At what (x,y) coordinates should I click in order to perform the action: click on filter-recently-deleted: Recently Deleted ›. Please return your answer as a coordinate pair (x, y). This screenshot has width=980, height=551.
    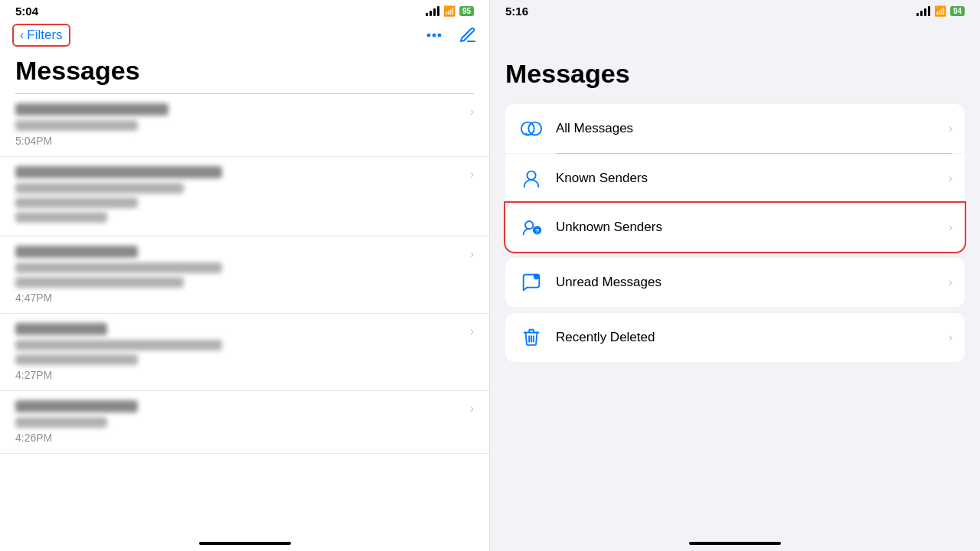
    Looking at the image, I should click on (735, 337).